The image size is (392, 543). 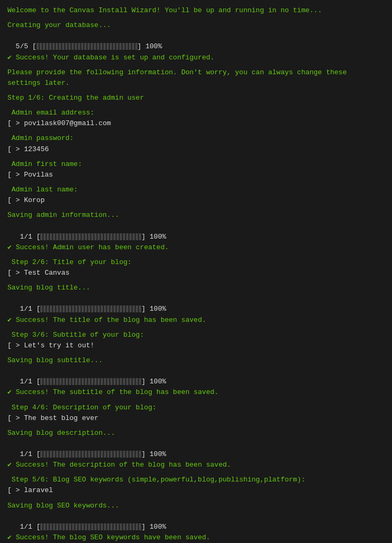 What do you see at coordinates (29, 527) in the screenshot?
I see `save-seo-progress-label: 1/1 [` at bounding box center [29, 527].